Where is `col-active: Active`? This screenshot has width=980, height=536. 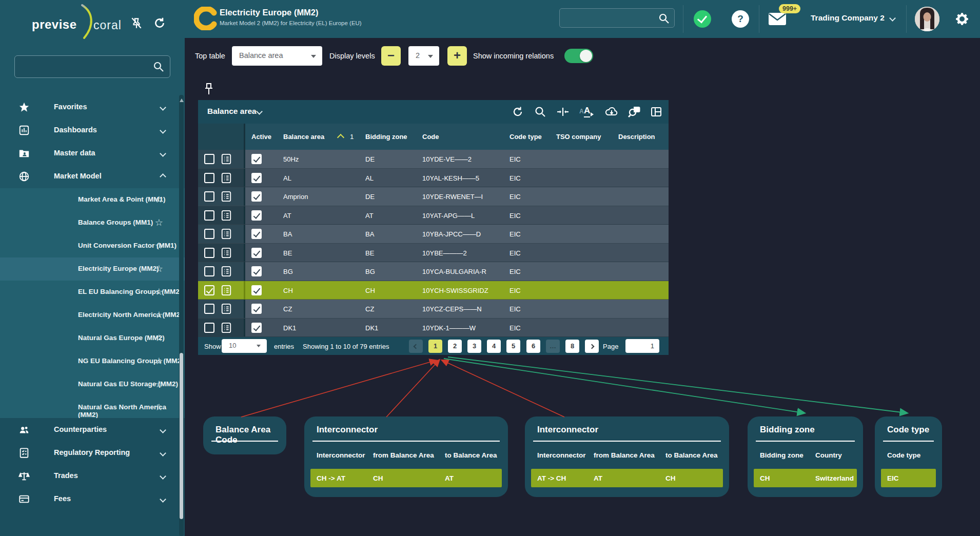 col-active: Active is located at coordinates (262, 136).